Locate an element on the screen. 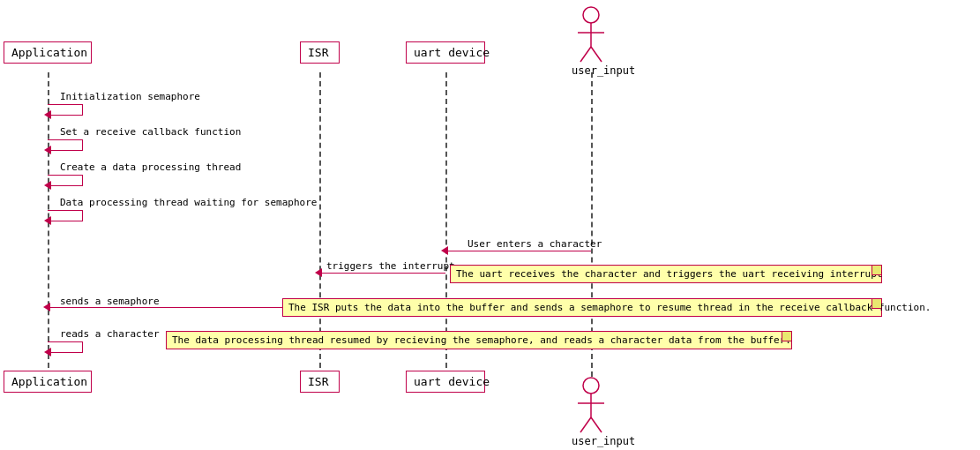 The width and height of the screenshot is (980, 450). actor-isr-top: ISR is located at coordinates (319, 53).